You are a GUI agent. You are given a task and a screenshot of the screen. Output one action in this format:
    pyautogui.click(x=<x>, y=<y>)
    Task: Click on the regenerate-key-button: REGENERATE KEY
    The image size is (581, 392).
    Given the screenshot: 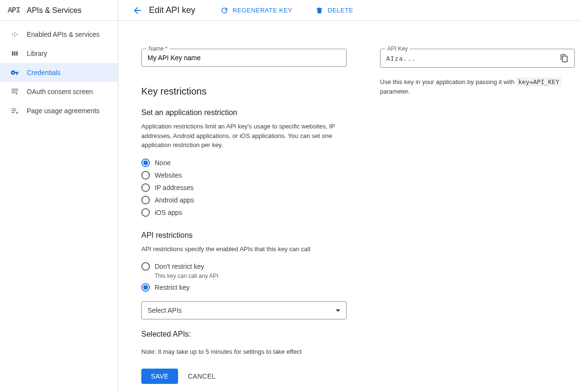 What is the action you would take?
    pyautogui.click(x=256, y=11)
    